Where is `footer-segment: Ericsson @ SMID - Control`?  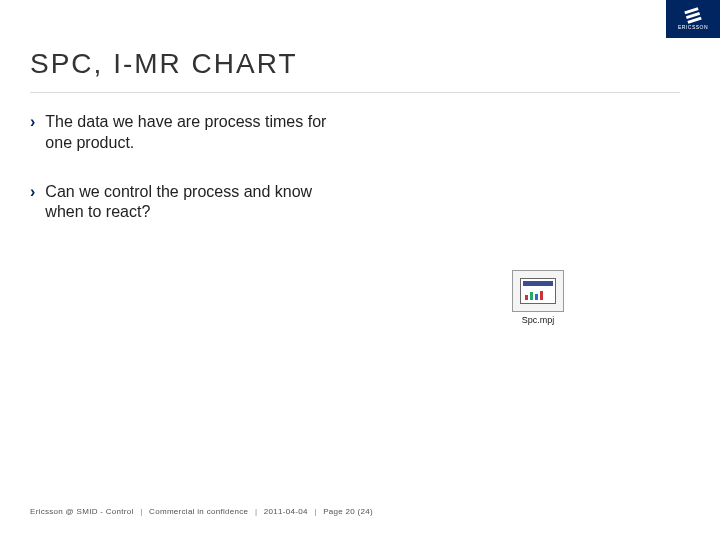
footer-segment: Ericsson @ SMID - Control is located at coordinates (82, 512).